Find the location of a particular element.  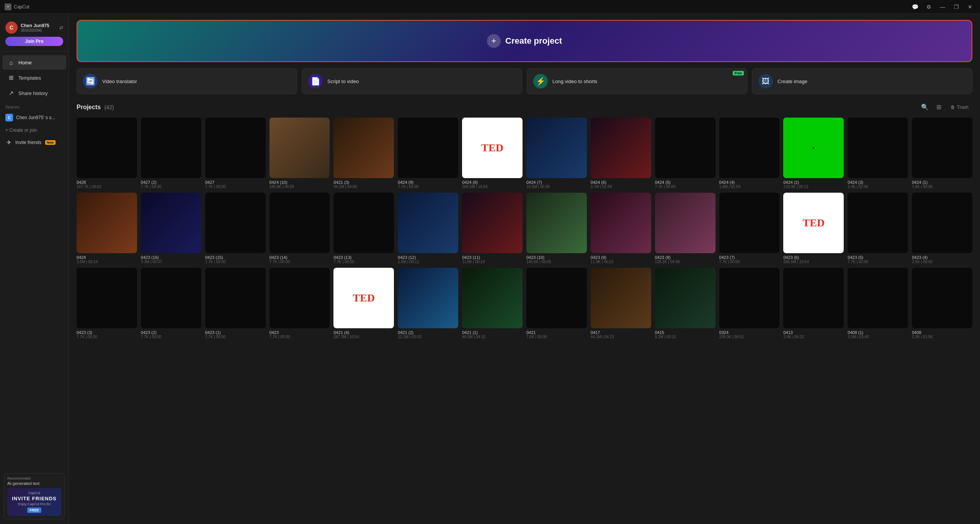

project-name: 0423 (2) is located at coordinates (171, 332).